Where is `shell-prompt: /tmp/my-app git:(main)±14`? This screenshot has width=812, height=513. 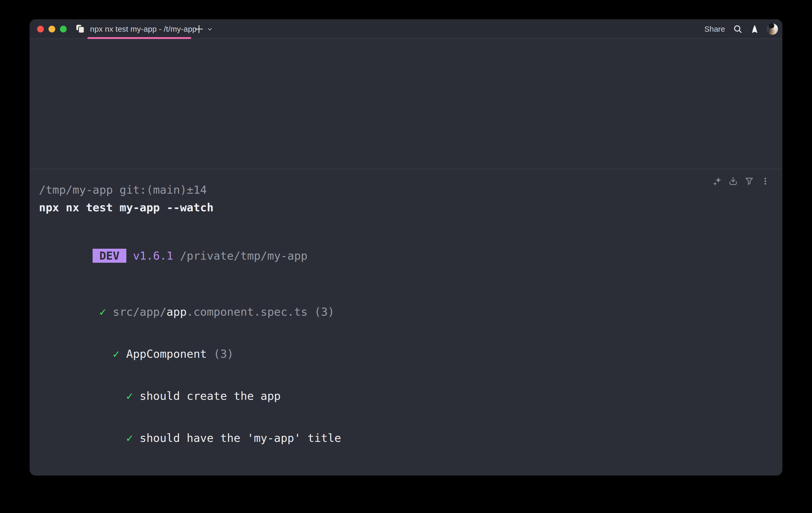
shell-prompt: /tmp/my-app git:(main)±14 is located at coordinates (405, 190).